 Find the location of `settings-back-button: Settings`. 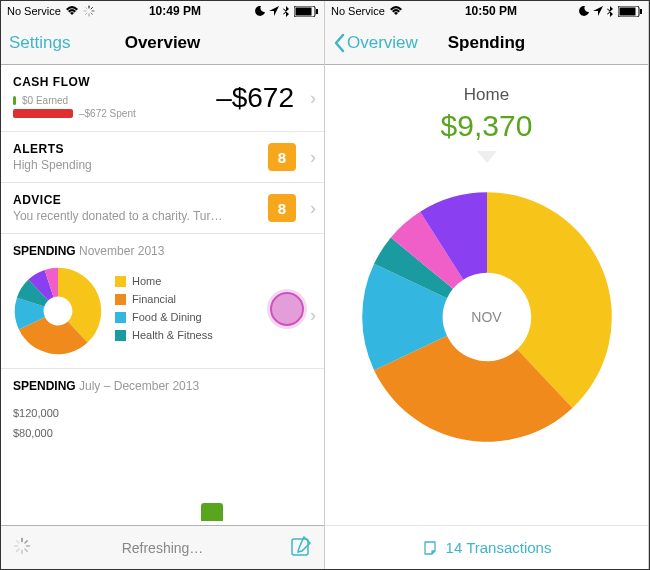

settings-back-button: Settings is located at coordinates (40, 43).